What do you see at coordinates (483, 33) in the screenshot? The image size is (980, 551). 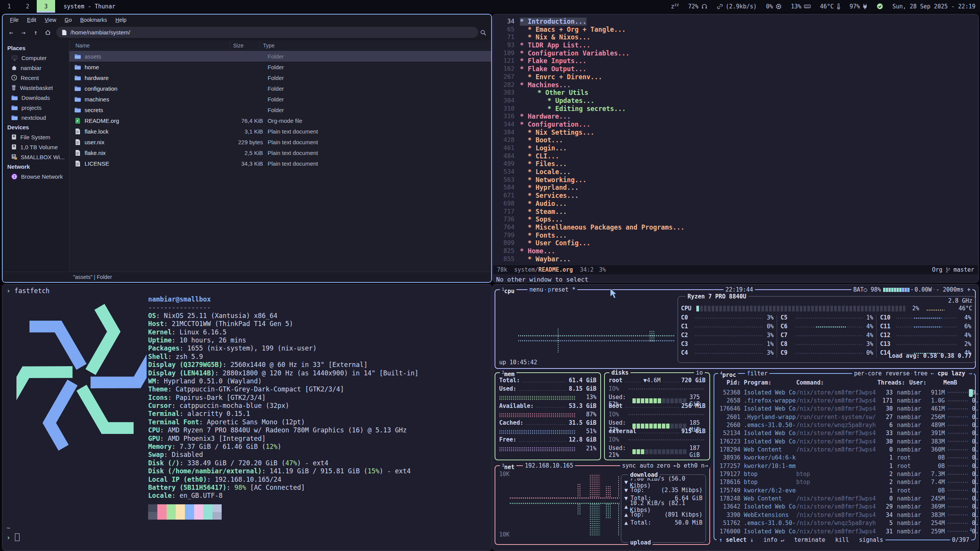 I see `search-button` at bounding box center [483, 33].